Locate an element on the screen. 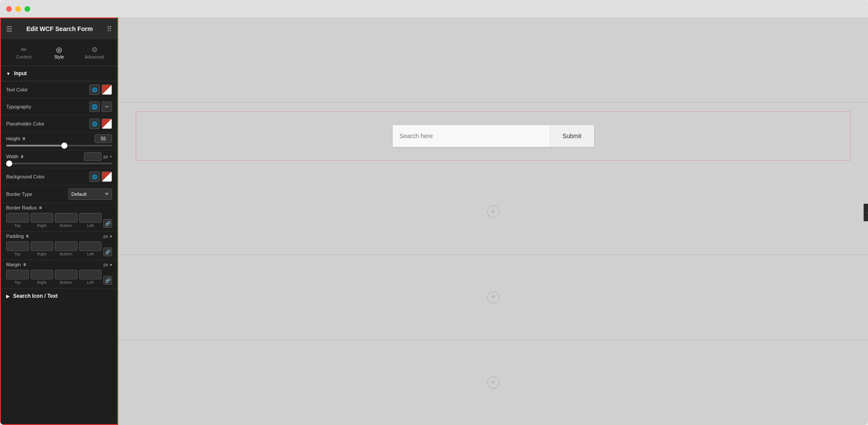 This screenshot has height=425, width=868. margin-link-icon: 🔗 is located at coordinates (108, 280).